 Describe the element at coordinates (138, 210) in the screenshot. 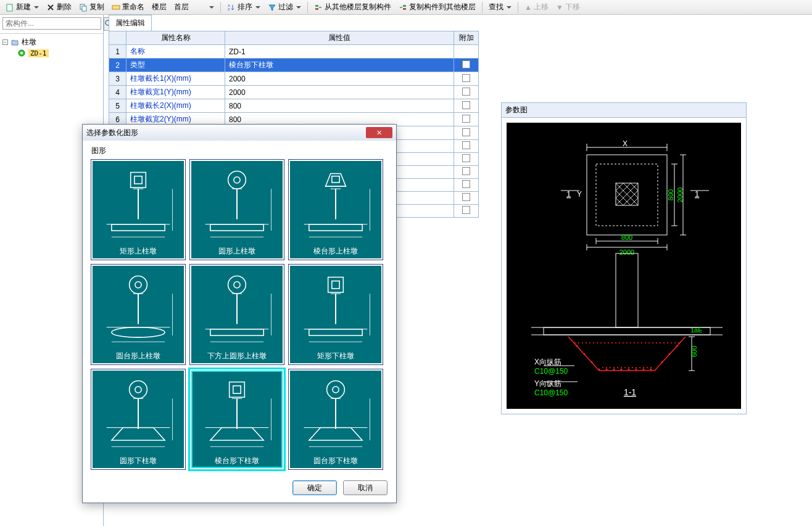

I see `shape-option: 矩形上柱墩` at that location.